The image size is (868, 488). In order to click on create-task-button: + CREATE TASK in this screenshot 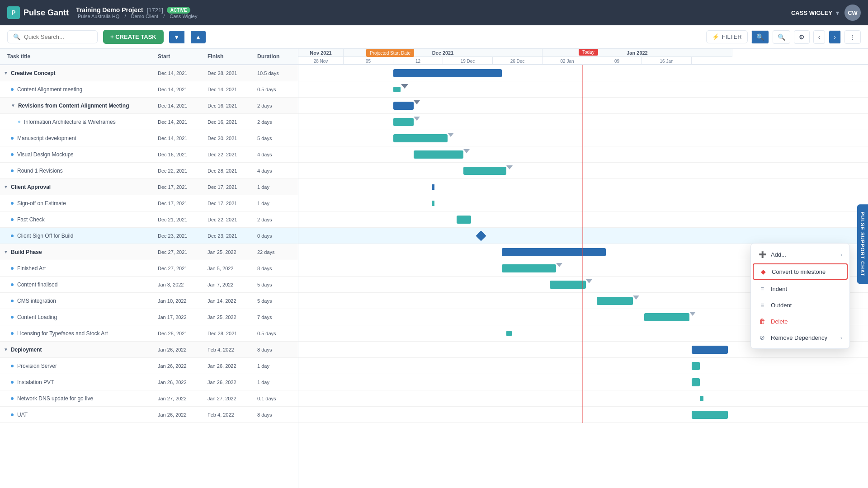, I will do `click(133, 37)`.